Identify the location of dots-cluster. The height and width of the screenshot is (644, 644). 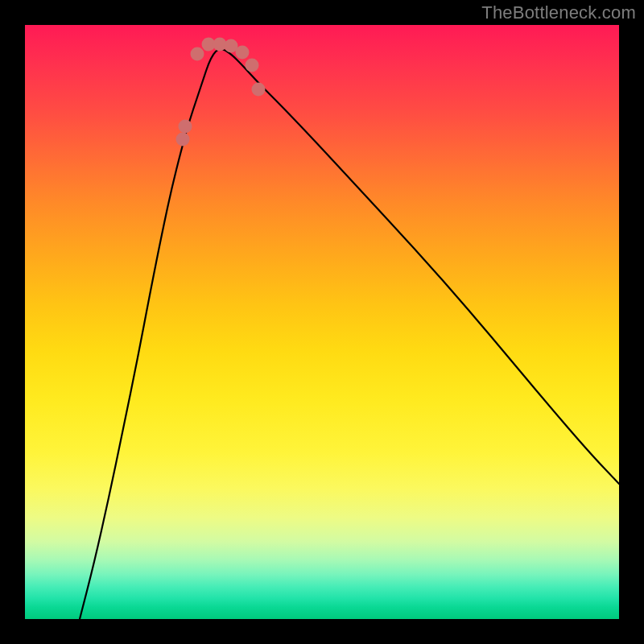
(221, 92).